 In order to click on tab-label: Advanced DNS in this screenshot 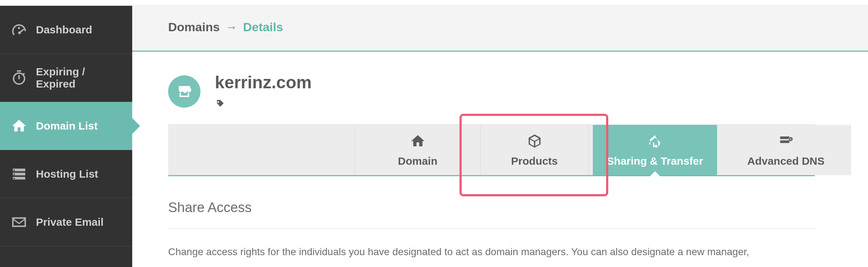, I will do `click(786, 161)`.